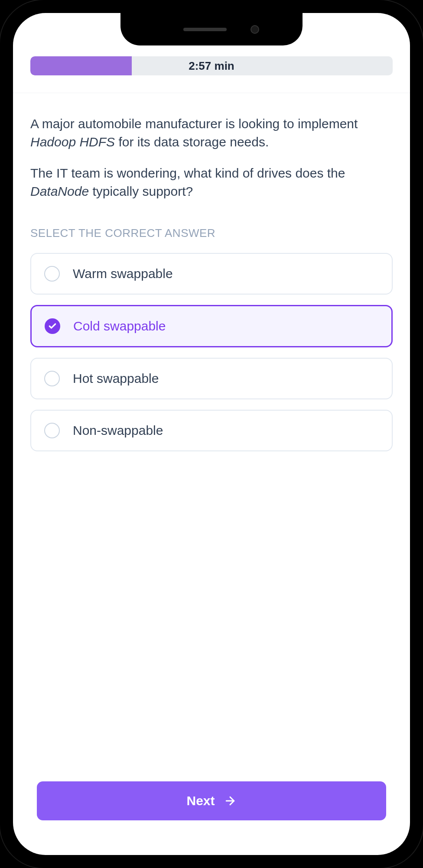 The image size is (423, 868). I want to click on answer-option-non: Non-swappable, so click(212, 431).